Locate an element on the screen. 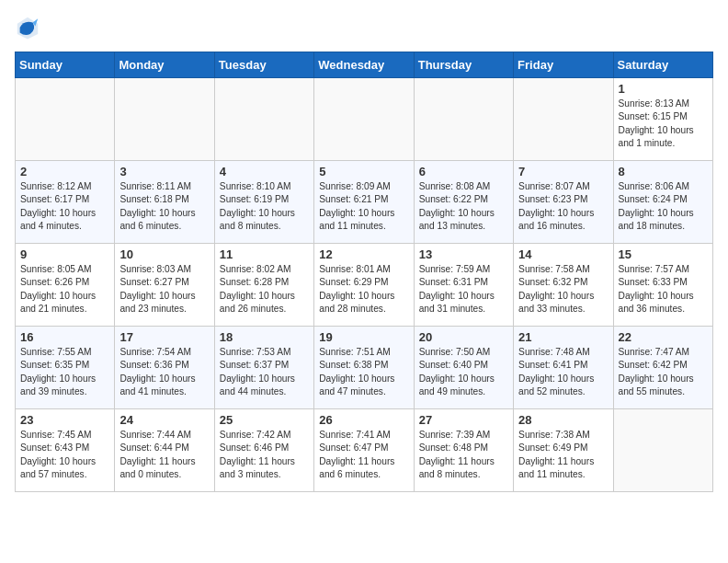 This screenshot has width=728, height=563. day-info: Sunrise: 7:54 AM Sunset: 6:36 PM Dayligh… is located at coordinates (164, 372).